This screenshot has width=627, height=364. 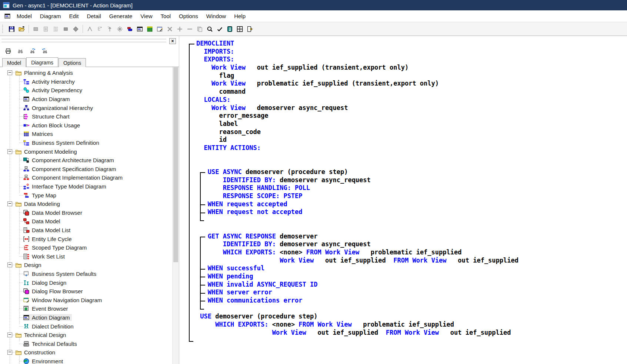 I want to click on tree-item-technical-defaults: Technical Defaults, so click(x=86, y=344).